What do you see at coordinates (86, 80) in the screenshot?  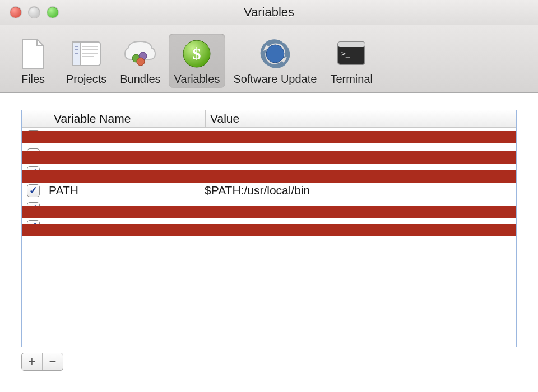 I see `toolbar-item-label: Projects` at bounding box center [86, 80].